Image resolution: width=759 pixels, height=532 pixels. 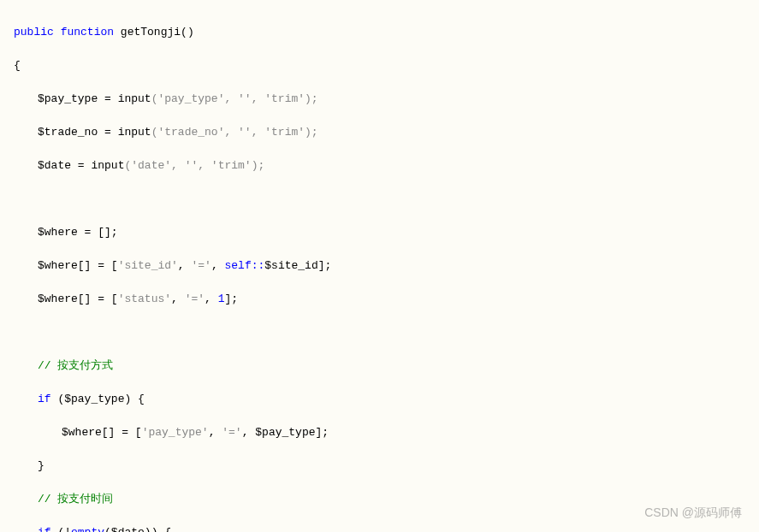 What do you see at coordinates (380, 233) in the screenshot?
I see `code-line: $where = [];` at bounding box center [380, 233].